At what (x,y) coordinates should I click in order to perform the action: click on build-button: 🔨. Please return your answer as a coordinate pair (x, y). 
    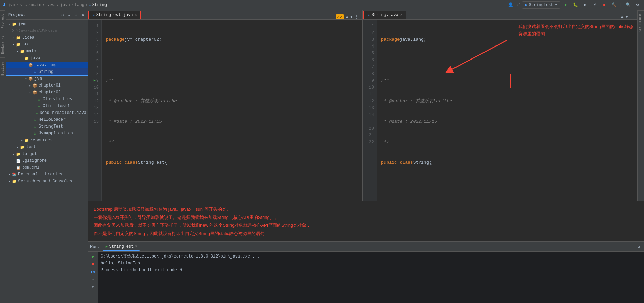
    Looking at the image, I should click on (614, 5).